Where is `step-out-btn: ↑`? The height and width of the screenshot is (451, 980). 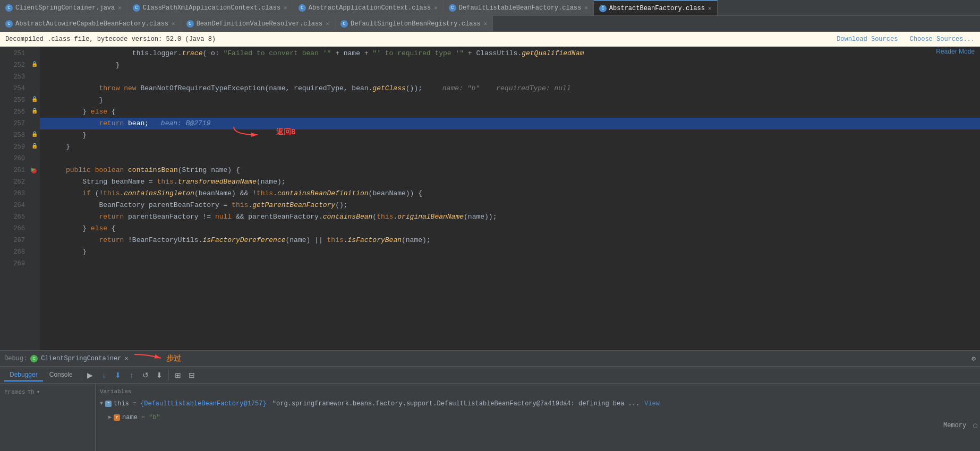 step-out-btn: ↑ is located at coordinates (132, 375).